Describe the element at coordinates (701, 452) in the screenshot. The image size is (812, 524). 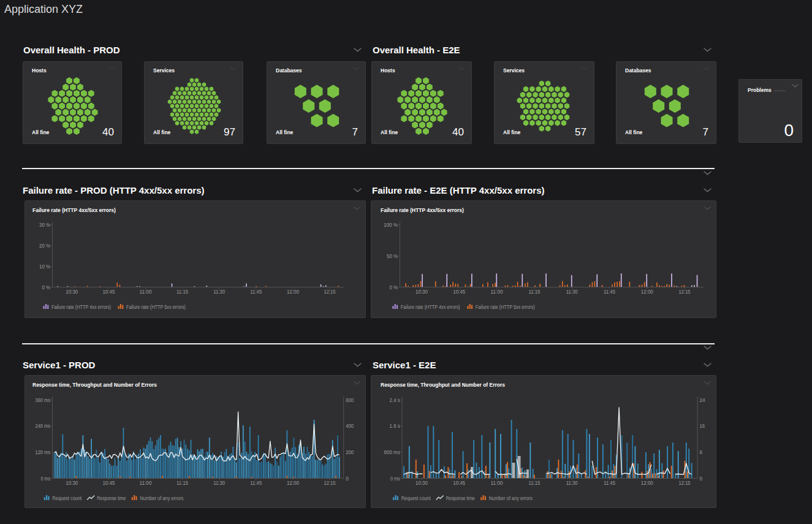
I see `svg-text: 8` at that location.